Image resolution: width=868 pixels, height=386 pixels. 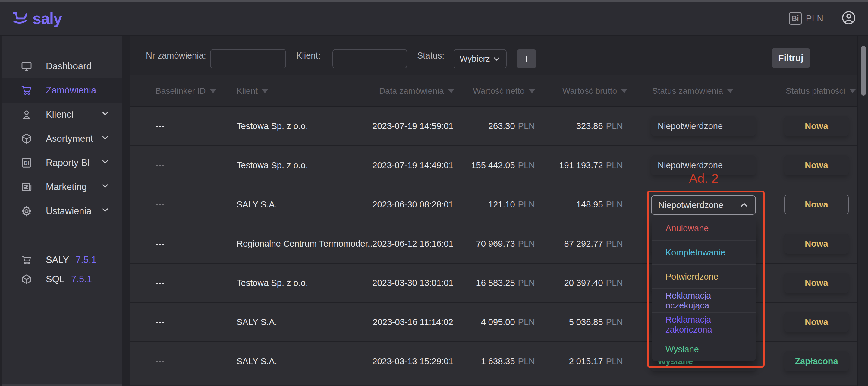 What do you see at coordinates (581, 283) in the screenshot?
I see `cell-brutto: 20 397.40PLN` at bounding box center [581, 283].